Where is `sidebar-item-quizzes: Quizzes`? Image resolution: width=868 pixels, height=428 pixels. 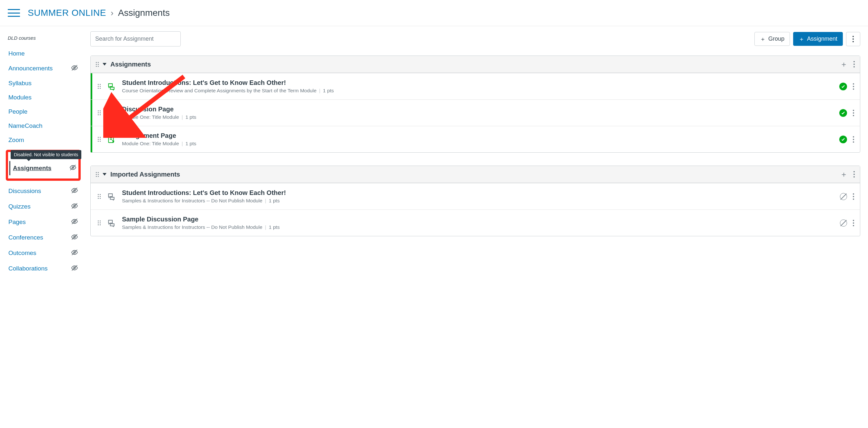 sidebar-item-quizzes: Quizzes is located at coordinates (43, 207).